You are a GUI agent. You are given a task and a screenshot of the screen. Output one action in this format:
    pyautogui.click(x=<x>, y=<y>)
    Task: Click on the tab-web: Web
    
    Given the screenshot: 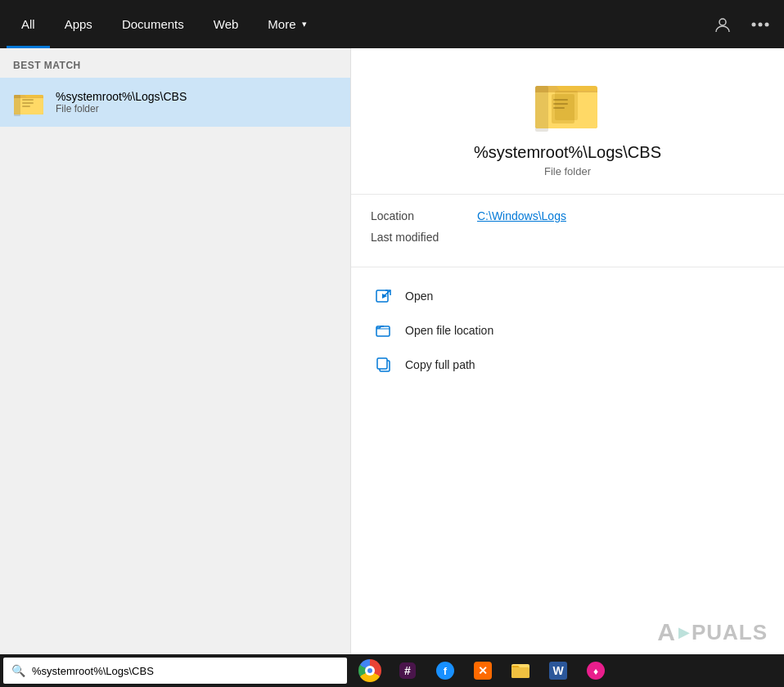 What is the action you would take?
    pyautogui.click(x=226, y=25)
    